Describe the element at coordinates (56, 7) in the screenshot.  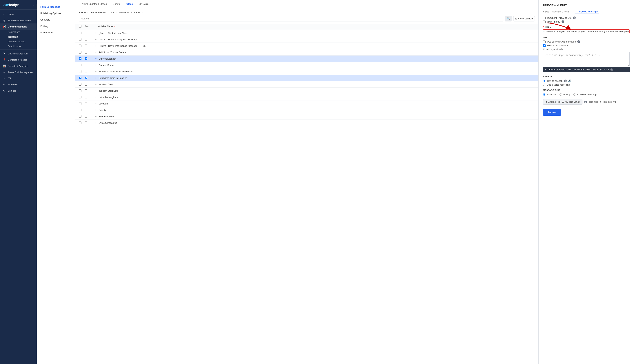
I see `subnav-form-message: Form & Message` at that location.